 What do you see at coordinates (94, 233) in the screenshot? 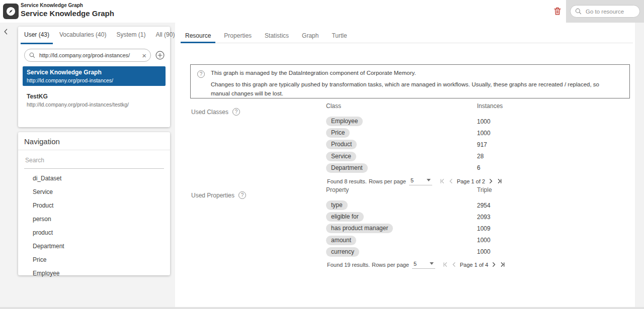
I see `nav-item-product-lower: product` at bounding box center [94, 233].